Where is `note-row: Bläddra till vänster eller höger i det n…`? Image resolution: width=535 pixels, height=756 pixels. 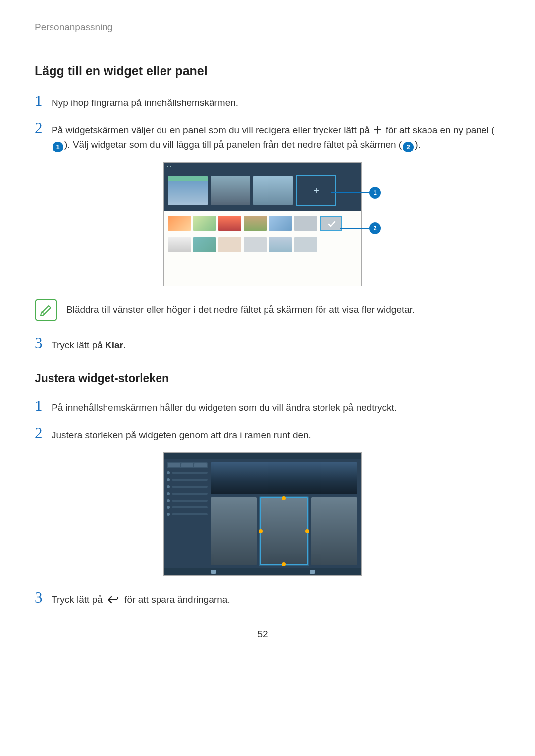 note-row: Bläddra till vänster eller höger i det n… is located at coordinates (268, 310).